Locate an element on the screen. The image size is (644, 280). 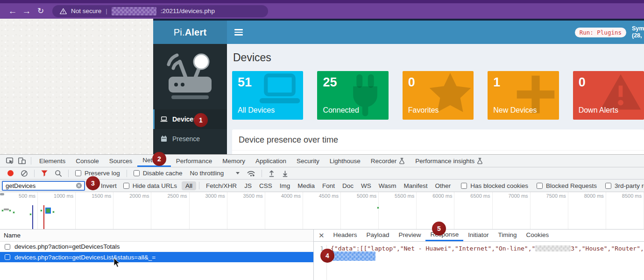
filter-type-css: CSS is located at coordinates (266, 186).